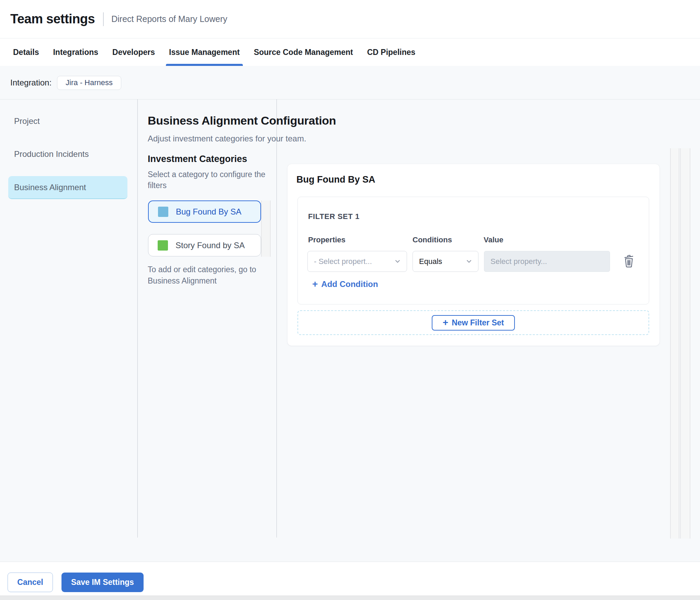 This screenshot has width=700, height=600. Describe the element at coordinates (31, 83) in the screenshot. I see `integration-label: Integration:` at that location.